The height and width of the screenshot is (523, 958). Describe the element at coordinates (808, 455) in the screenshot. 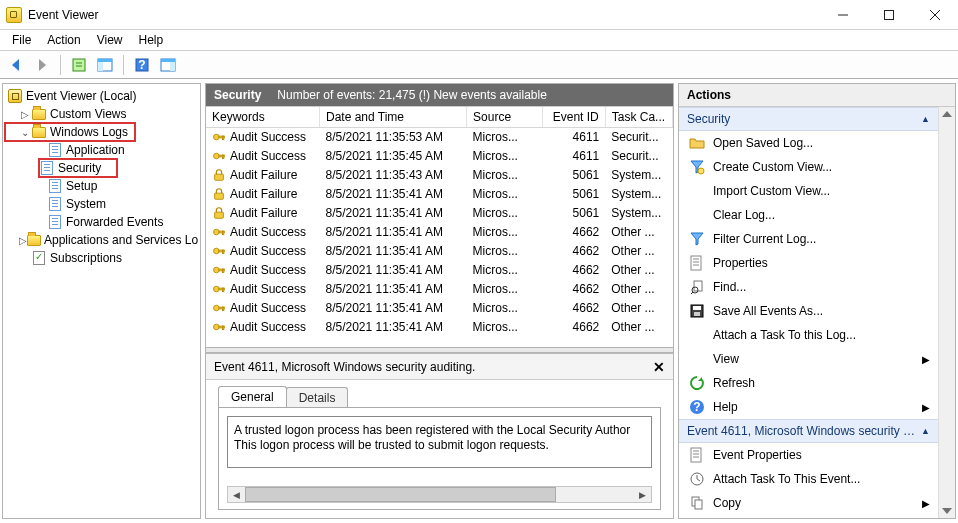

I see `action-event-properties: Event Properties` at that location.